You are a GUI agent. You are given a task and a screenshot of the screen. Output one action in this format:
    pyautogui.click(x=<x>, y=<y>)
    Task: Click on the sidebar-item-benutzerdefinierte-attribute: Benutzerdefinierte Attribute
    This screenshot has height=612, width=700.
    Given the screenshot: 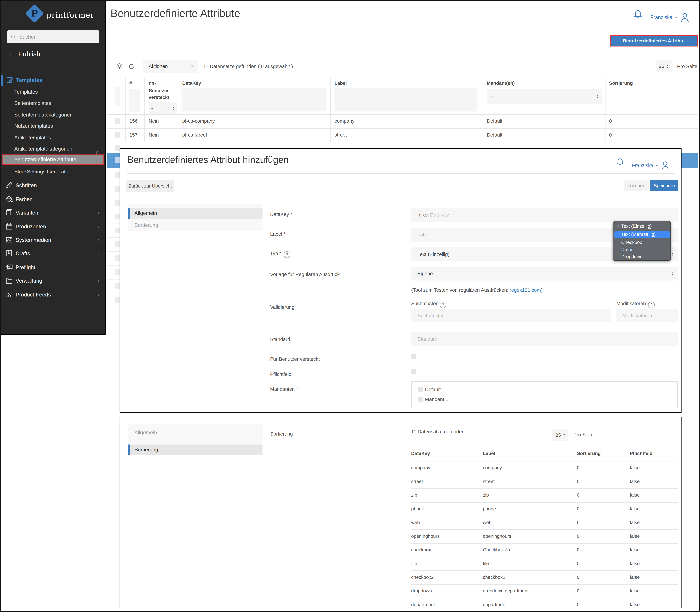 What is the action you would take?
    pyautogui.click(x=53, y=160)
    